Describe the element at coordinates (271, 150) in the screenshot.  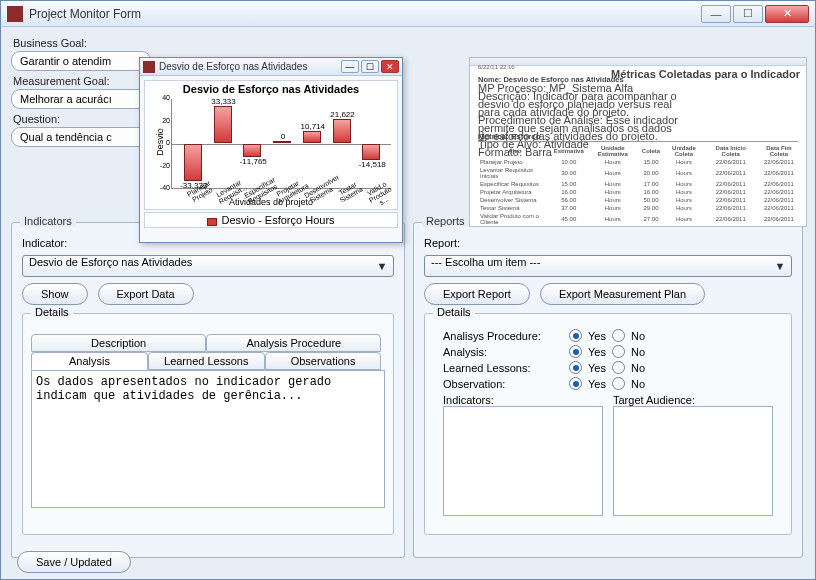
I see `chart-window: Desvio de Esforço nas Atividades ― ☐ ✕ D…` at that location.